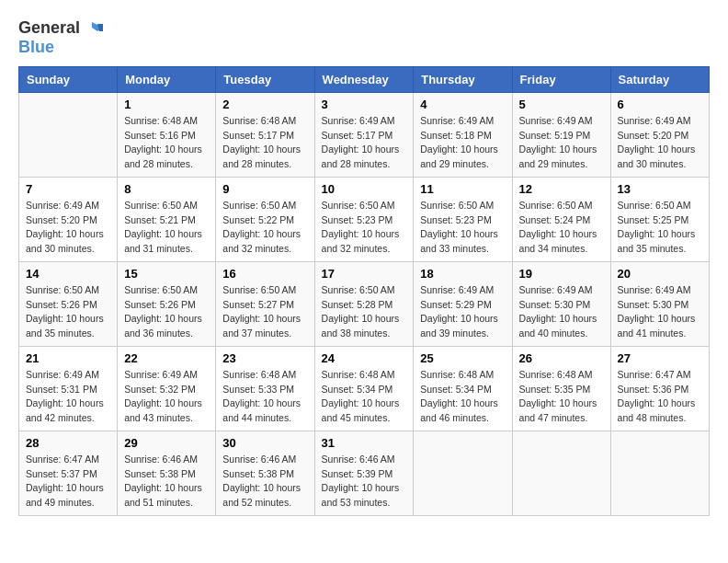 The image size is (728, 563). I want to click on day-info: Sunrise: 6:47 AM Sunset: 5:37 PM Dayligh…, so click(68, 482).